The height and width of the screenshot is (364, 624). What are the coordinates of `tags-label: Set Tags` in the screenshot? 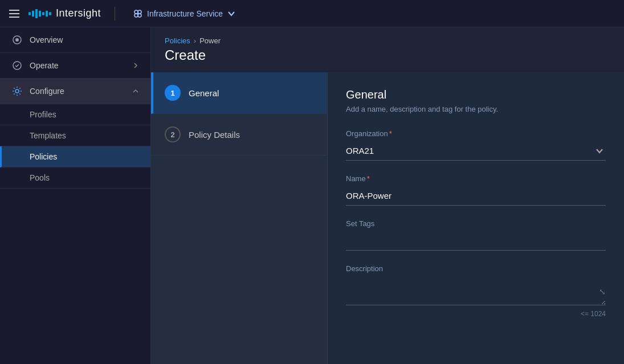 It's located at (476, 223).